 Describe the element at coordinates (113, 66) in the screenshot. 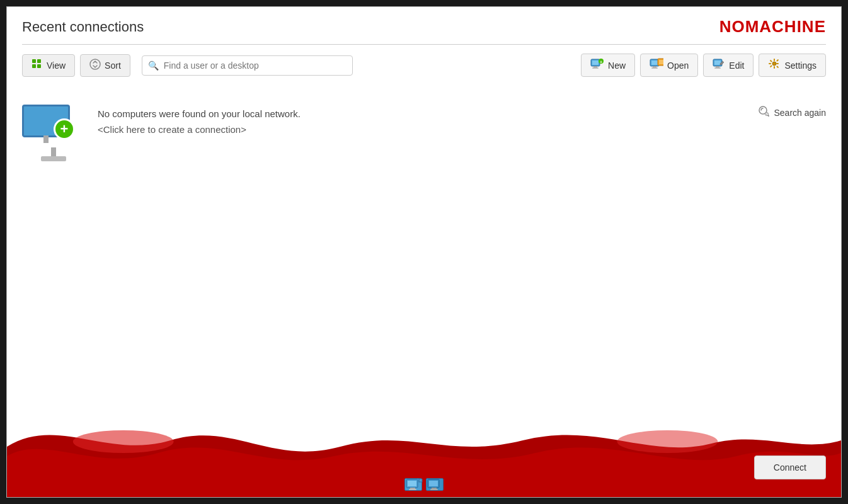

I see `sort-label: Sort` at that location.